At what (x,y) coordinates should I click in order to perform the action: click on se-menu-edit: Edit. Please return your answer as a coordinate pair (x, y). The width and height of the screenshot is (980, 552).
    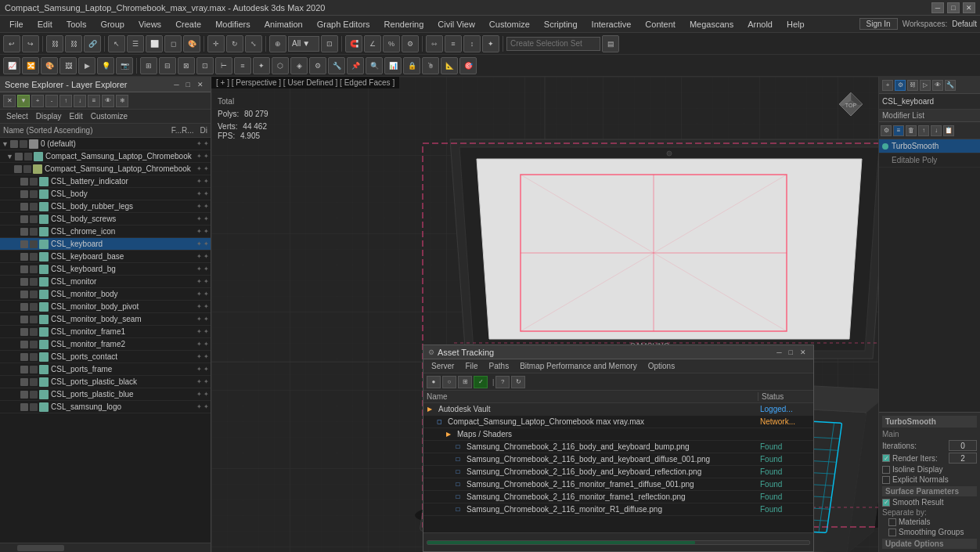
    Looking at the image, I should click on (77, 116).